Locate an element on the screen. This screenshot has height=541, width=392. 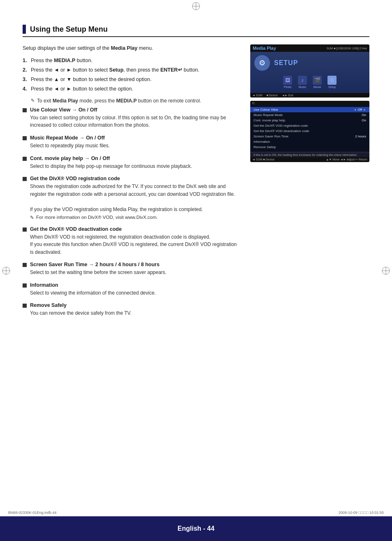
screen2-body: Use Colour View ◄ Off ► Music Repeat Mod… is located at coordinates (310, 128).